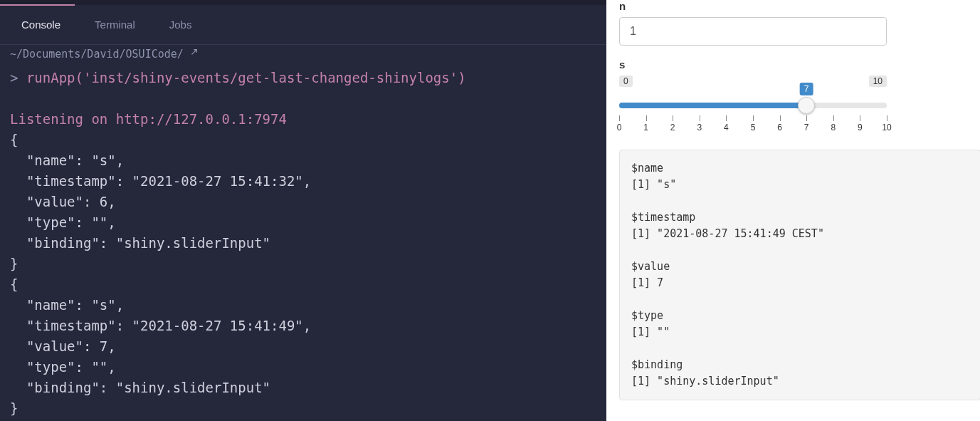 This screenshot has width=980, height=421. What do you see at coordinates (800, 6) in the screenshot?
I see `n-label: n` at bounding box center [800, 6].